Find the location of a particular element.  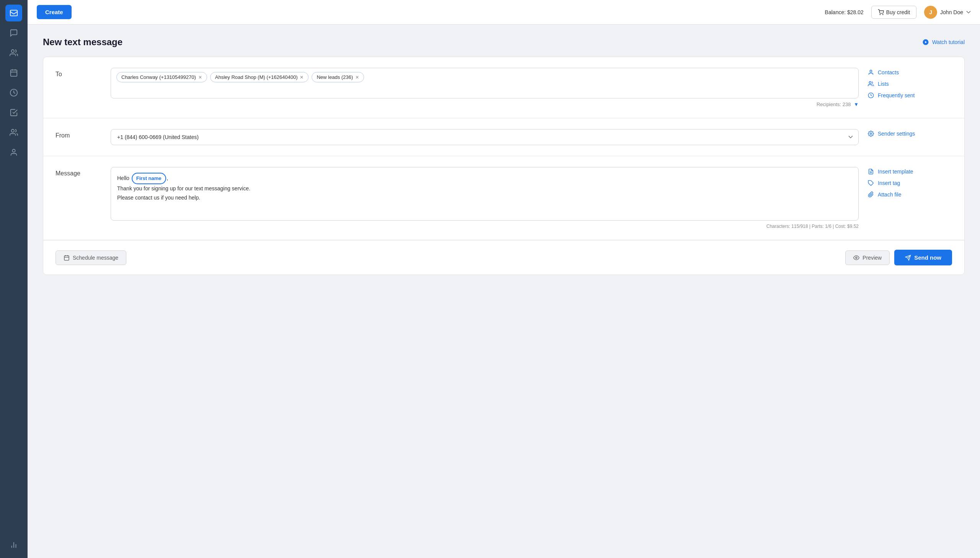

user-name: John Doe is located at coordinates (952, 12).